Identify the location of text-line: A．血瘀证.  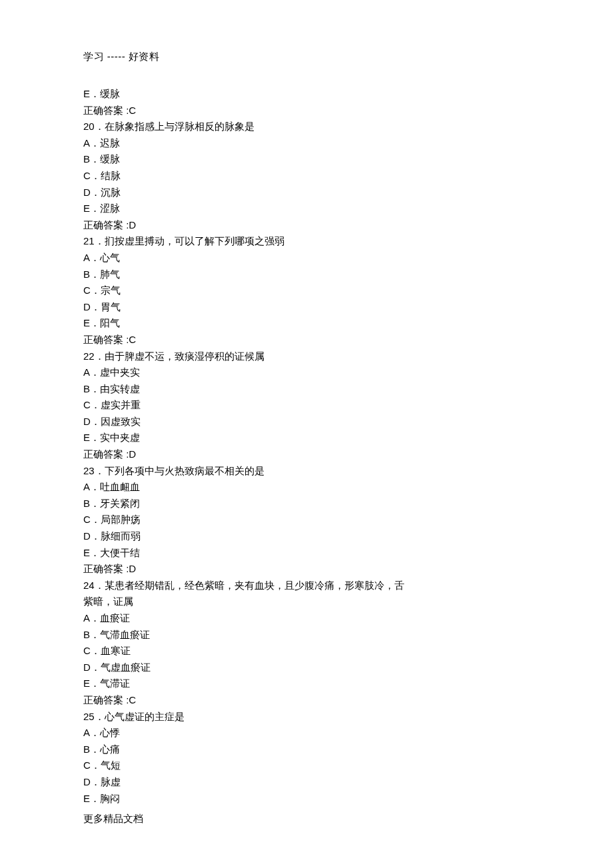
(306, 618).